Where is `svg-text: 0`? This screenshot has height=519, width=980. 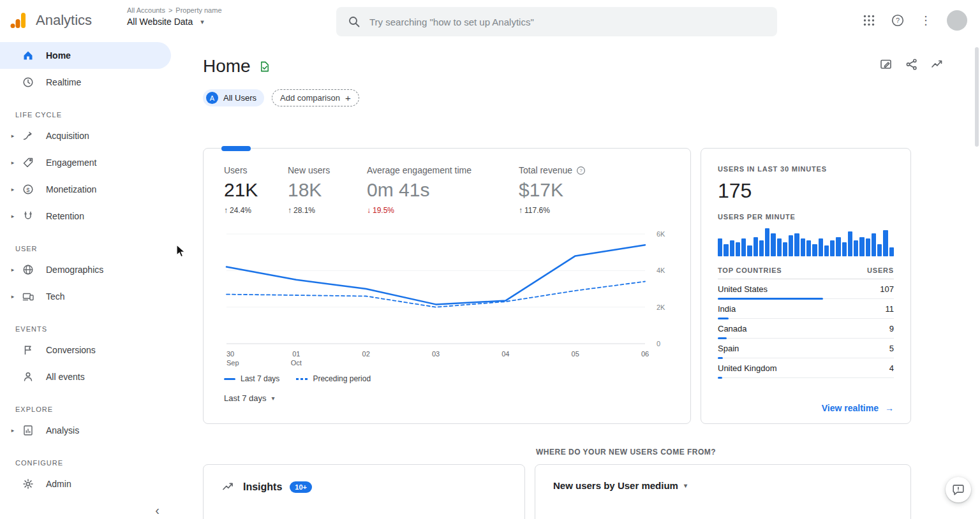 svg-text: 0 is located at coordinates (658, 344).